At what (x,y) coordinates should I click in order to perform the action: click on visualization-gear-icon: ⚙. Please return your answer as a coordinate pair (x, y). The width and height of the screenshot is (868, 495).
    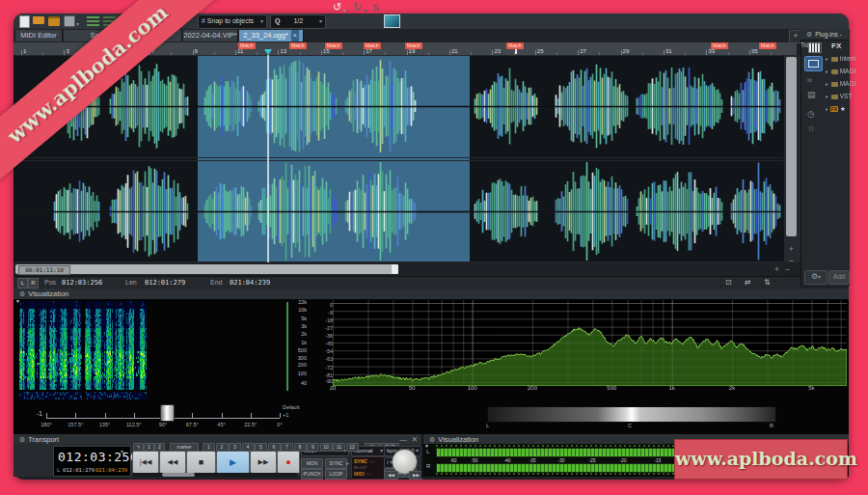
    Looking at the image, I should click on (22, 293).